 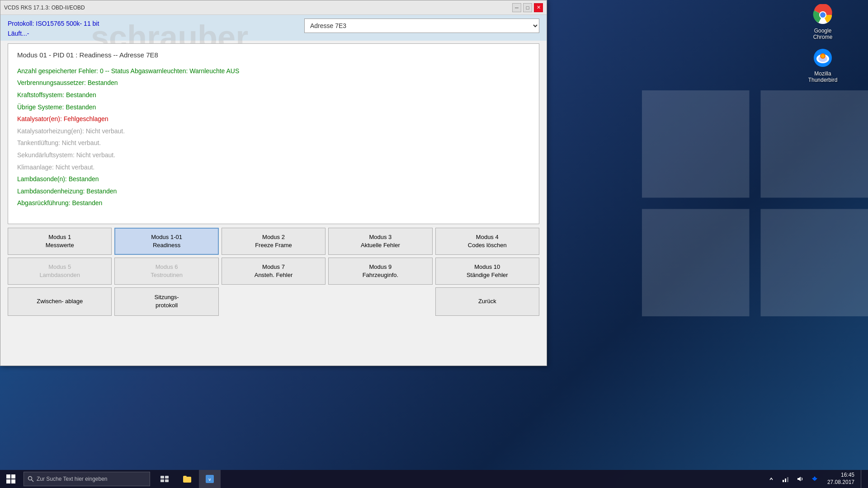 I want to click on button-modus9: Modus 9 Fahrzeuginfo., so click(x=380, y=271).